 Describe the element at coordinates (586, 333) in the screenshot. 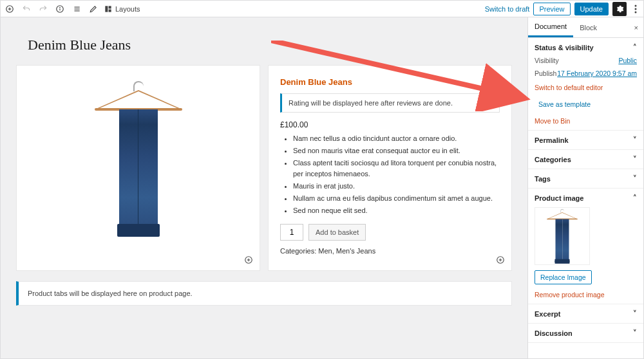

I see `panel-discussion: Discussion˅` at that location.